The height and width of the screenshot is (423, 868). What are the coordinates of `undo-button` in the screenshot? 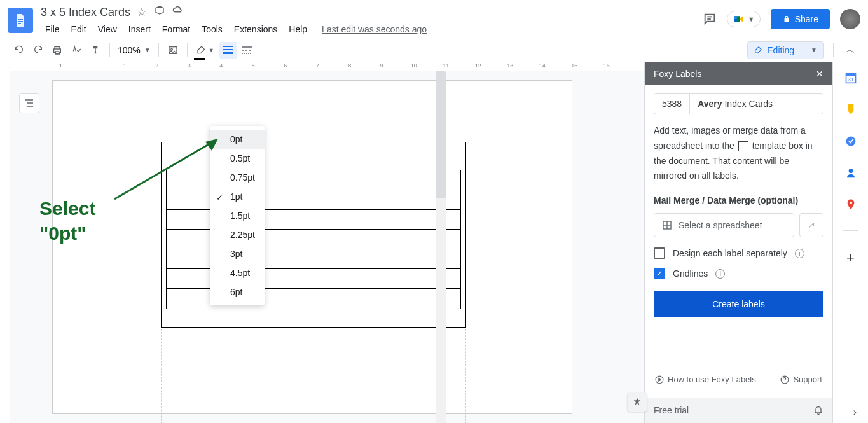 It's located at (19, 50).